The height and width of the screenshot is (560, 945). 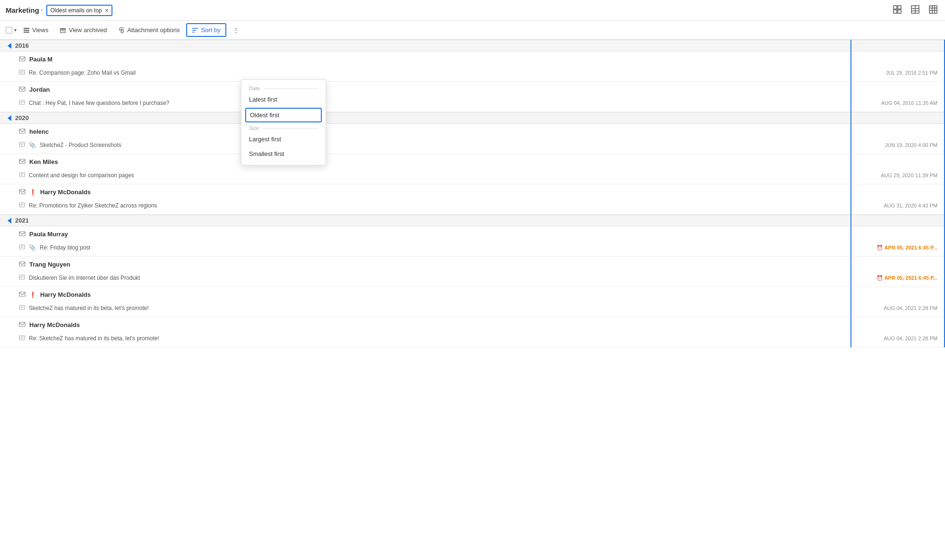 What do you see at coordinates (472, 58) in the screenshot?
I see `email-sender-row: Paula M` at bounding box center [472, 58].